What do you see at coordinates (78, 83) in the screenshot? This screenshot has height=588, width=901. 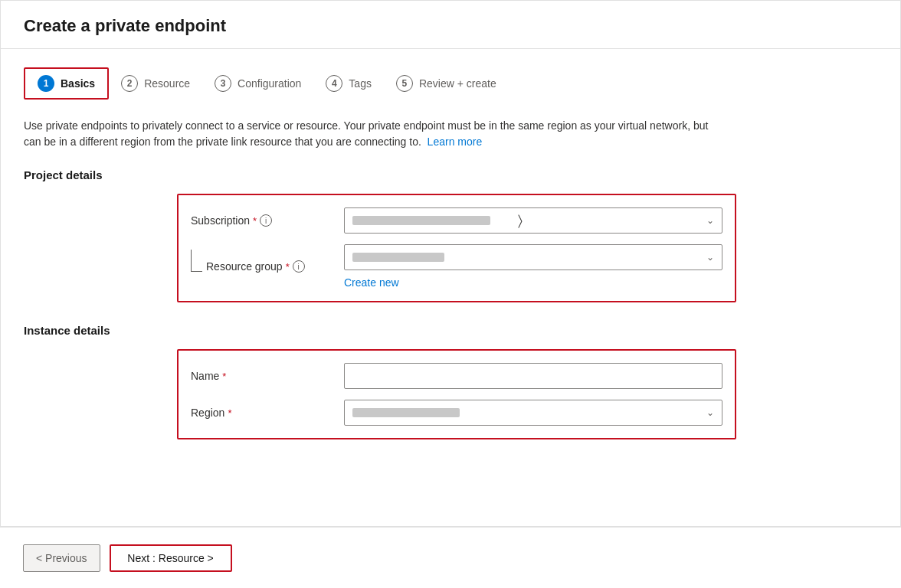 I see `tab-basics-label: Basics` at bounding box center [78, 83].